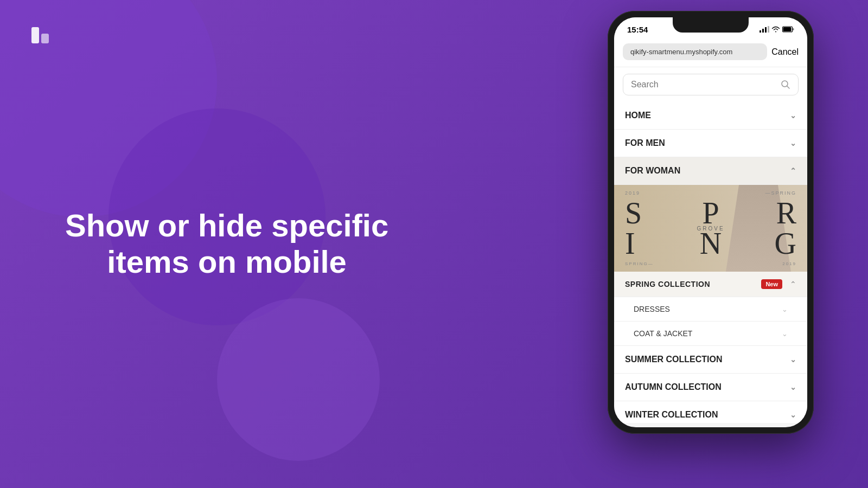 The width and height of the screenshot is (868, 488). Describe the element at coordinates (711, 284) in the screenshot. I see `spring-collection-row: SPRING COLLECTION New ⌃` at that location.